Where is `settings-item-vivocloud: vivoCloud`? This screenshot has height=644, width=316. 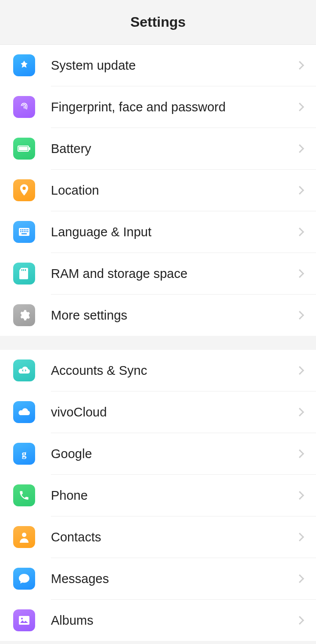
settings-item-vivocloud: vivoCloud is located at coordinates (158, 412).